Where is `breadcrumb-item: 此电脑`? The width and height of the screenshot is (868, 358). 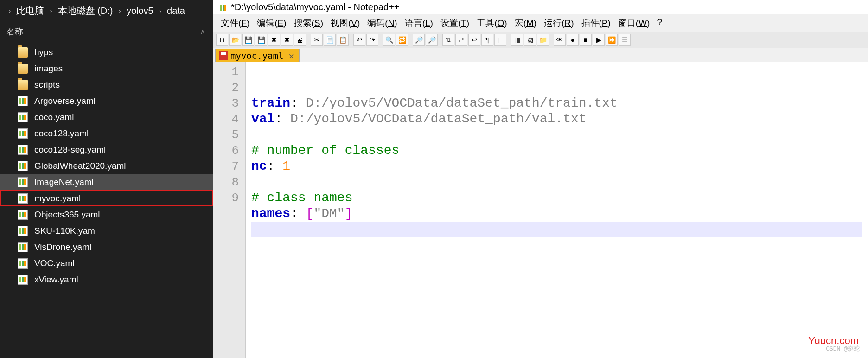 breadcrumb-item: 此电脑 is located at coordinates (30, 11).